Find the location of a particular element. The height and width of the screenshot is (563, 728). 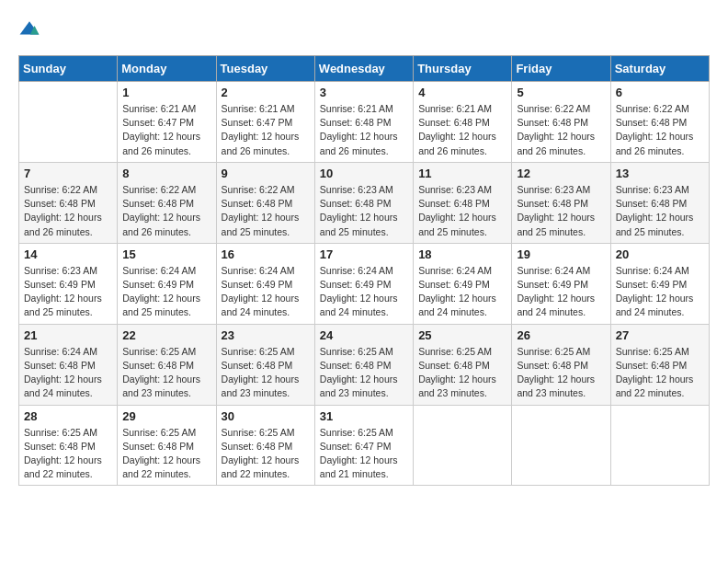

calendar-cell: 24Sunrise: 6:25 AMSunset: 6:48 PMDayligh… is located at coordinates (364, 364).